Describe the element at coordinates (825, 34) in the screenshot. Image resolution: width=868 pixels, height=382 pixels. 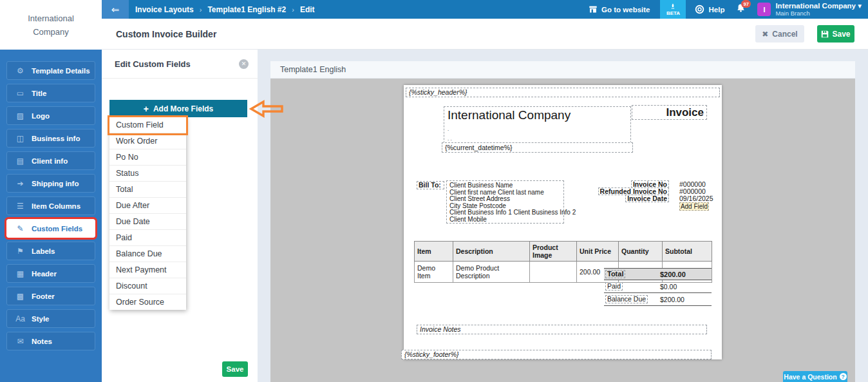
I see `floppy-disk-icon` at that location.